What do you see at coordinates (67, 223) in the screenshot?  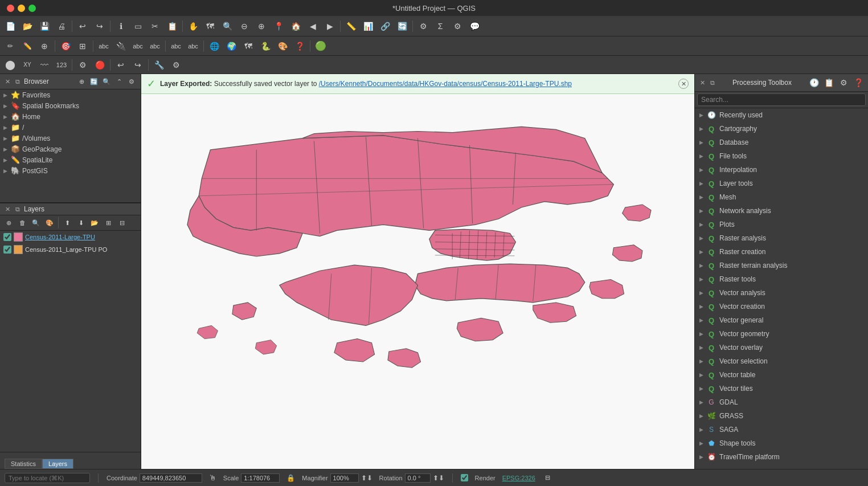 I see `layer-up-button: ⬆` at bounding box center [67, 223].